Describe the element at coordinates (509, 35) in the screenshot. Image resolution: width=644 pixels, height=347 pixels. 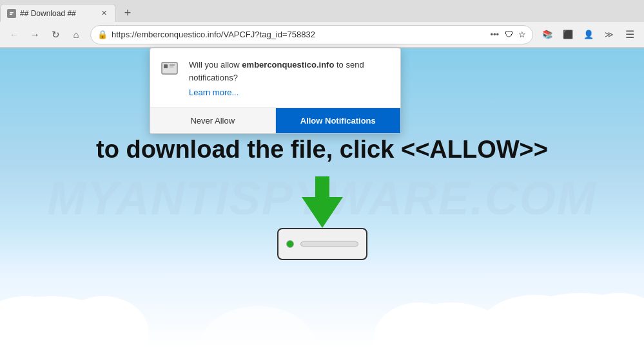
I see `shield-icon: 🛡` at that location.